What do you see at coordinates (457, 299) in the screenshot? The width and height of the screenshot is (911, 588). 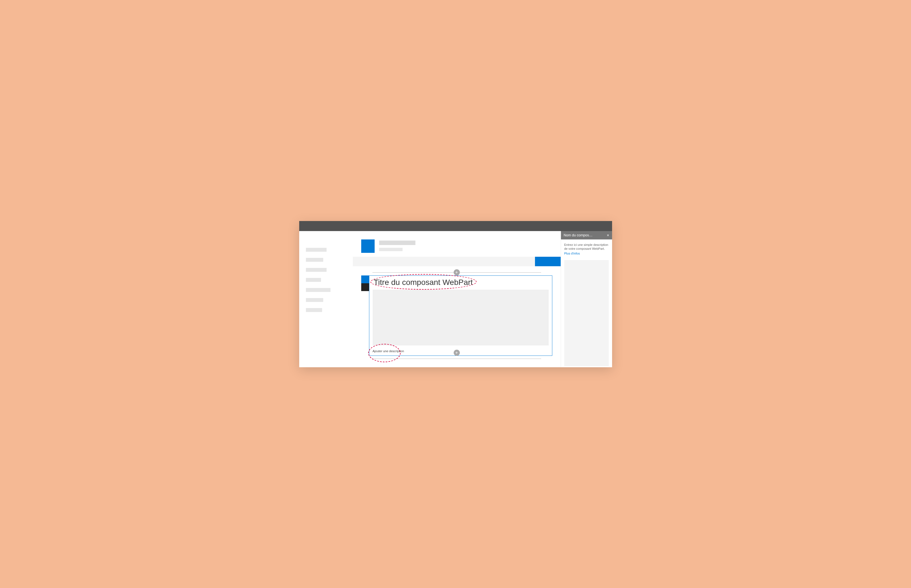 I see `main-content: + Titre du composant WebPart Ajouter une…` at bounding box center [457, 299].